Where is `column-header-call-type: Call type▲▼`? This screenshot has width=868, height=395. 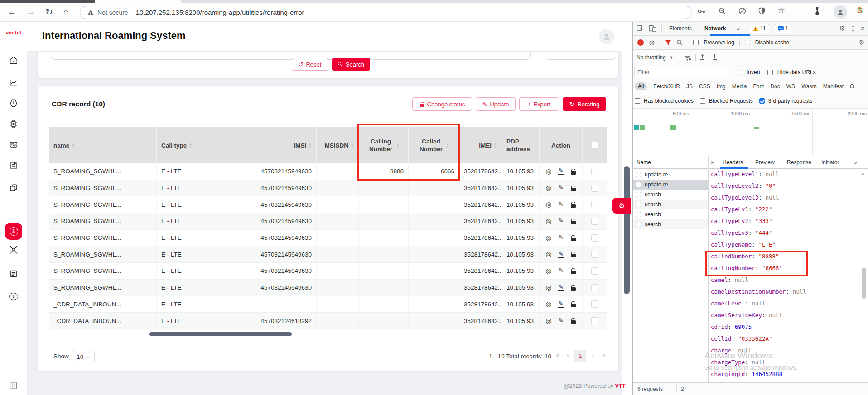 column-header-call-type: Call type▲▼ is located at coordinates (187, 145).